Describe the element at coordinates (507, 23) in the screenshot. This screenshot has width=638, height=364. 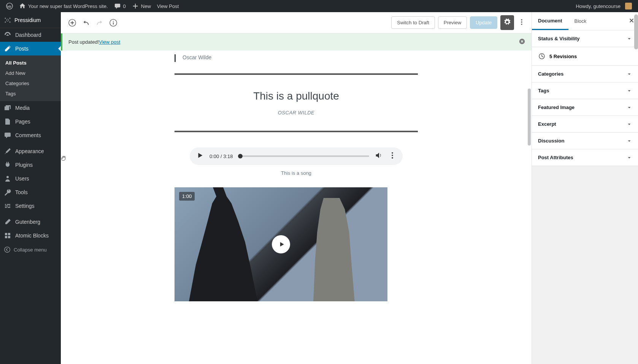
I see `settings-button` at that location.